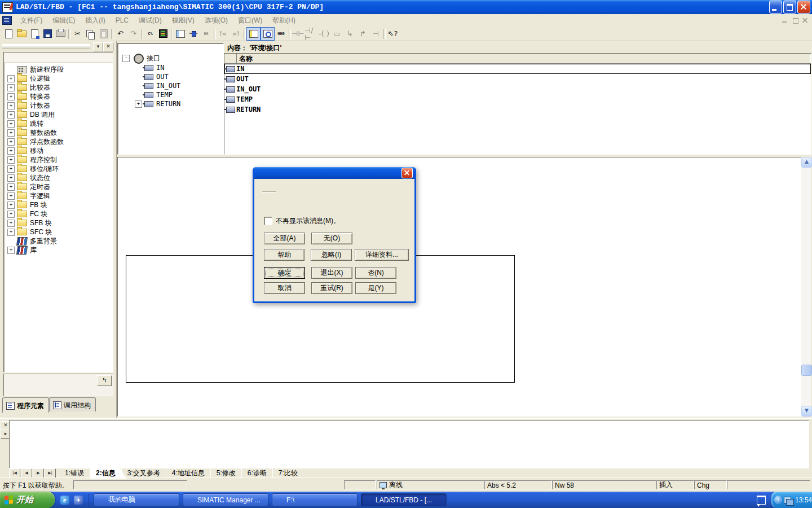 The image size is (812, 508). Describe the element at coordinates (785, 20) in the screenshot. I see `mdi-minimize-button` at that location.